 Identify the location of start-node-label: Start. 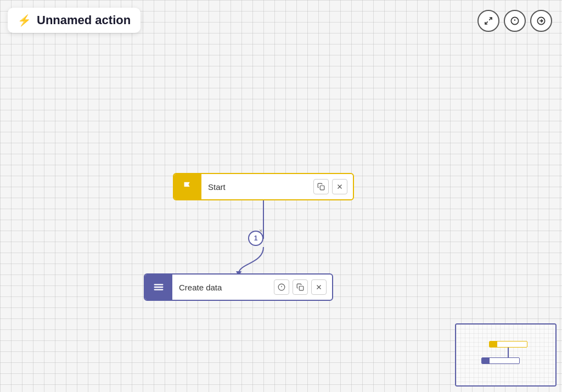
(257, 187).